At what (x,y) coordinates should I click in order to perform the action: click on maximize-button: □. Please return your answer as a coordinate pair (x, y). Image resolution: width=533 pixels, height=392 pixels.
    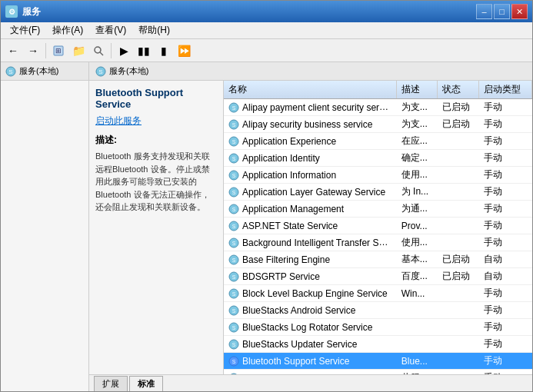
    Looking at the image, I should click on (501, 12).